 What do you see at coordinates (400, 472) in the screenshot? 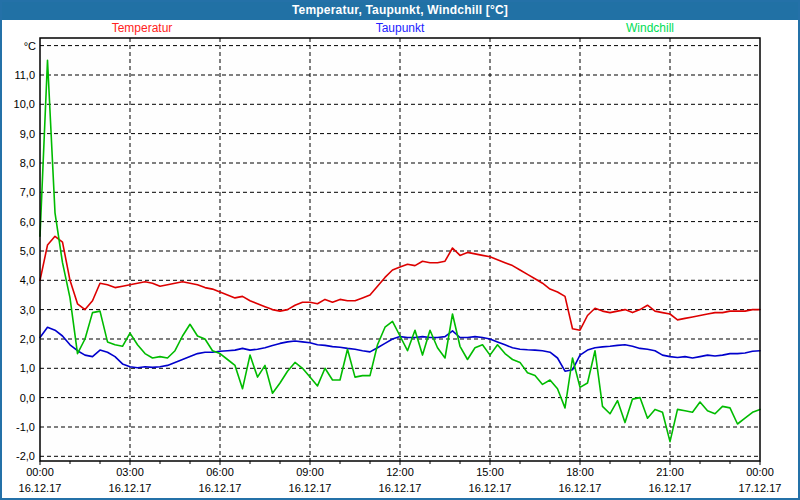
I see `svg-text: 12:00` at bounding box center [400, 472].